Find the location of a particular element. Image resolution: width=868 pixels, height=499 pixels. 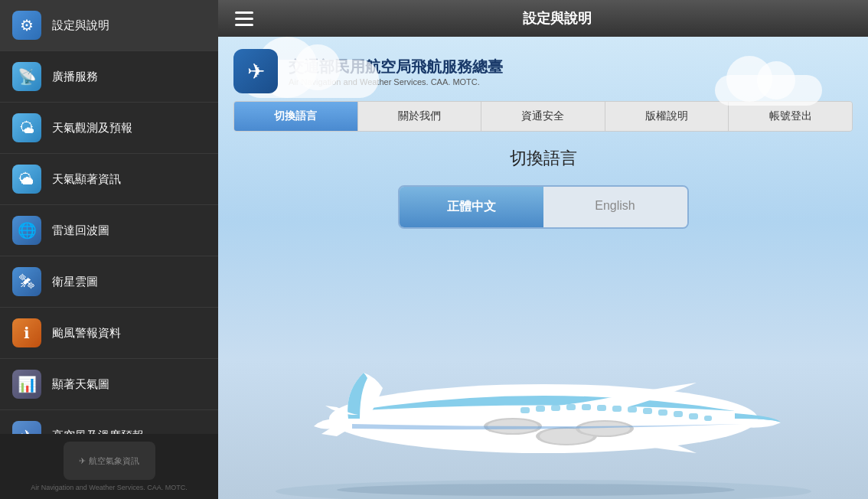

sidebar-icon-sigmet: 📊 is located at coordinates (27, 384).